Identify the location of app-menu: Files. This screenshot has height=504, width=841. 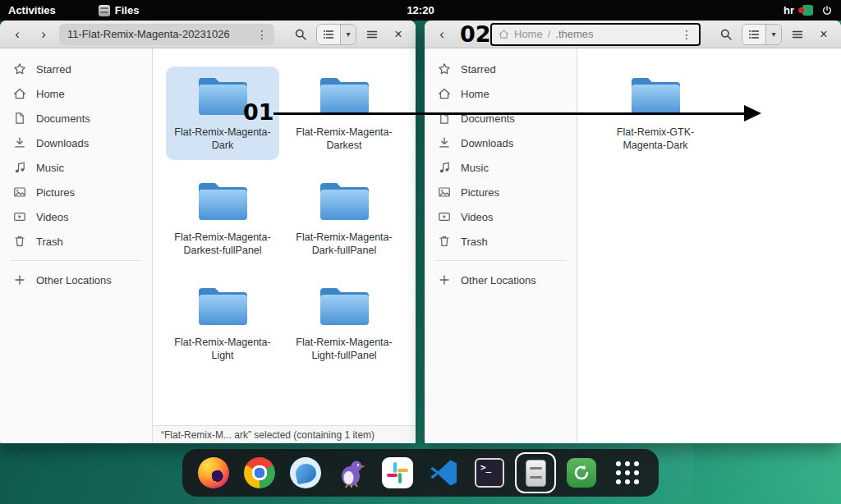
(119, 10).